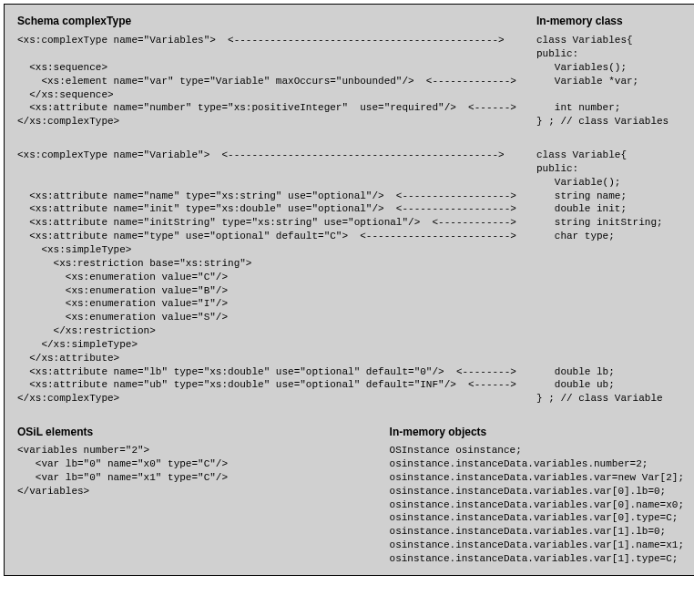 This screenshot has height=616, width=694. Describe the element at coordinates (277, 210) in the screenshot. I see `schema-code: <xs:attribute name="init" type="xs:doubl…` at that location.